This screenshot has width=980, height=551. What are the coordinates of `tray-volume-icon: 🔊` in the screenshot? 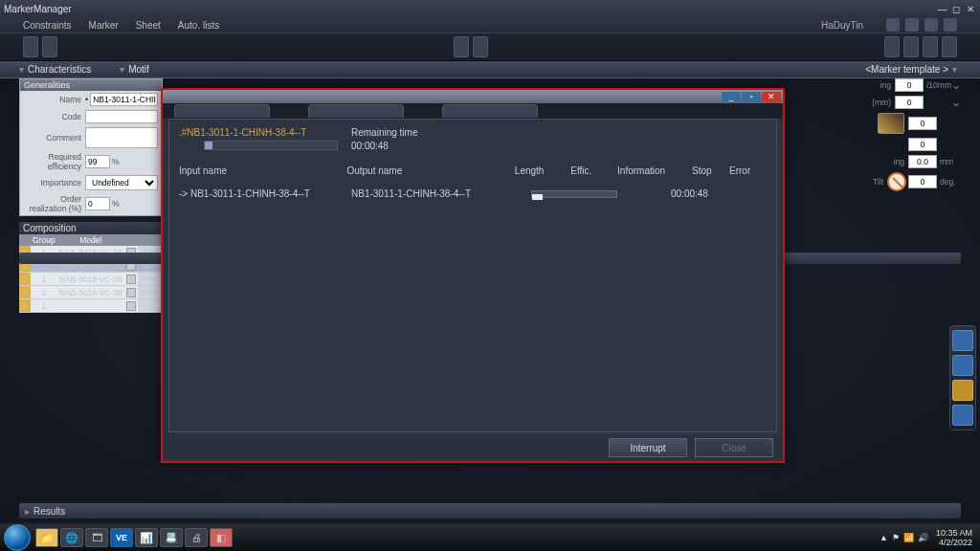 It's located at (923, 538).